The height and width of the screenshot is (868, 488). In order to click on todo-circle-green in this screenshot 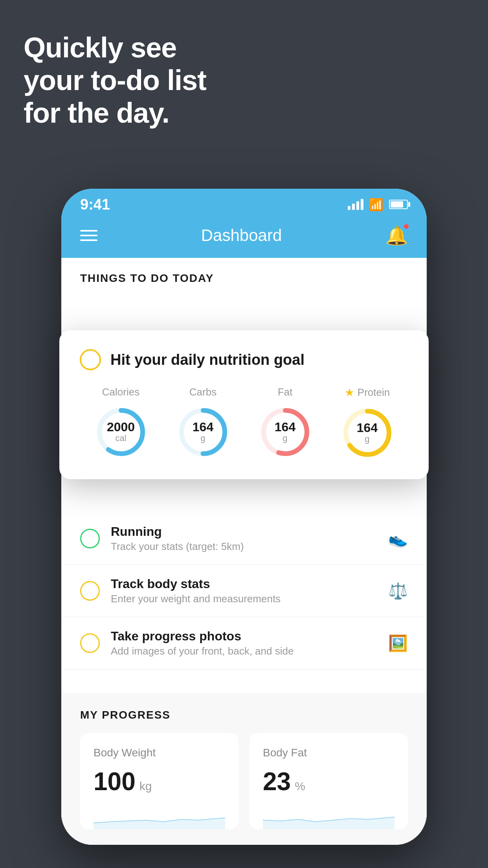, I will do `click(90, 539)`.